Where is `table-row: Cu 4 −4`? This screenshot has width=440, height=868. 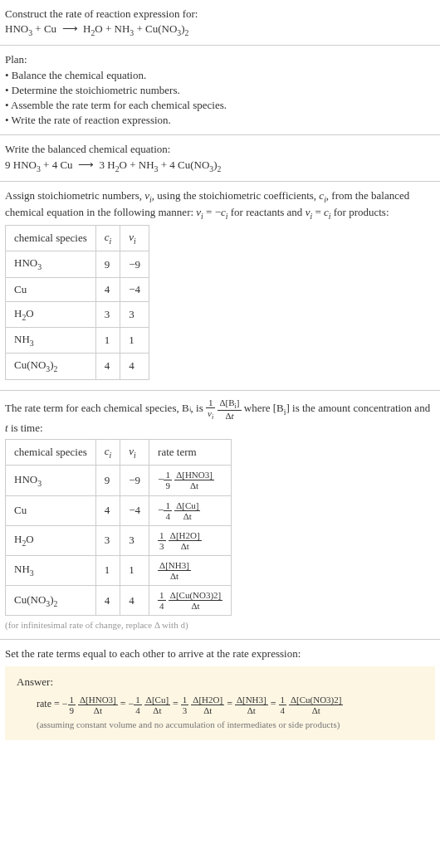
table-row: Cu 4 −4 is located at coordinates (78, 289).